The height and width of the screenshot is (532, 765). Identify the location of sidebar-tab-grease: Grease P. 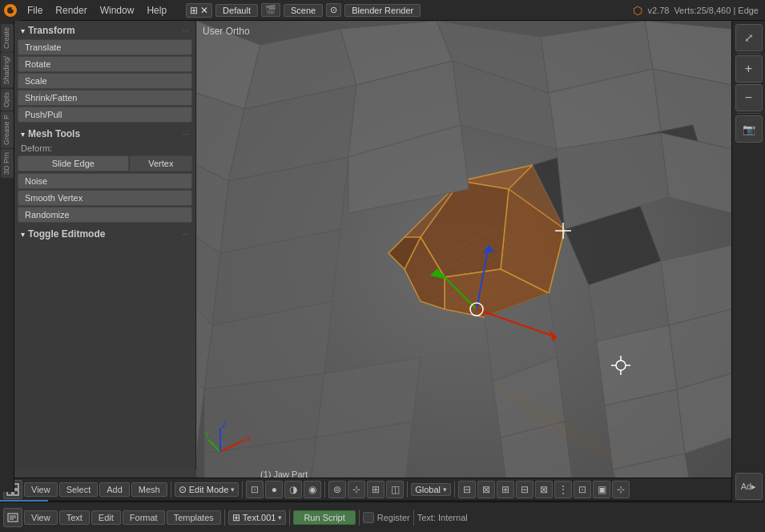
(7, 130).